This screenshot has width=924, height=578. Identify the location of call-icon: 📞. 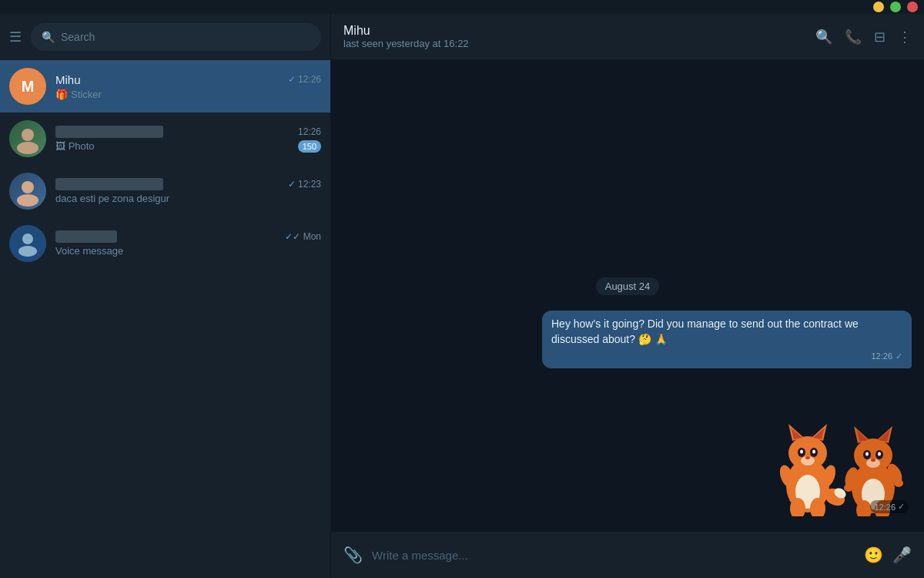
(853, 37).